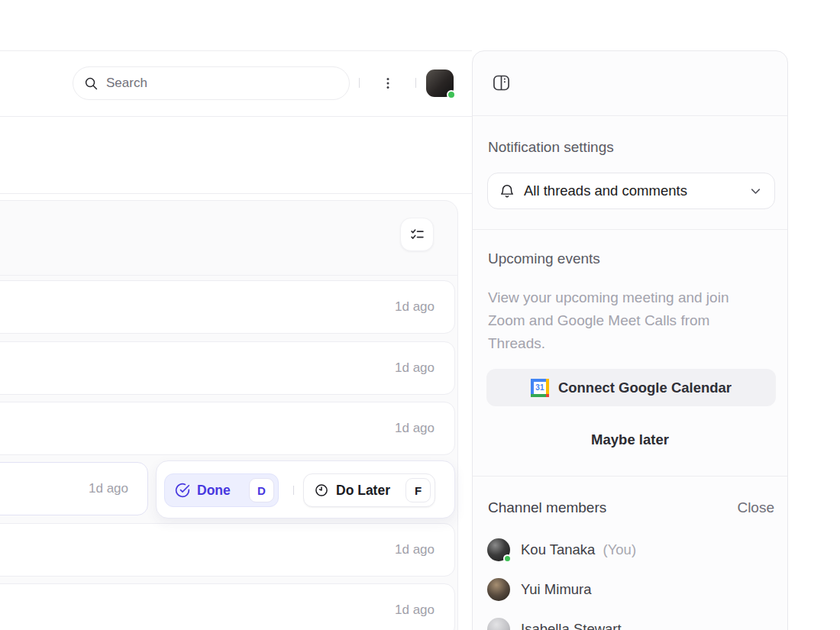 Image resolution: width=840 pixels, height=630 pixels. Describe the element at coordinates (229, 275) in the screenshot. I see `panel-header-divider` at that location.